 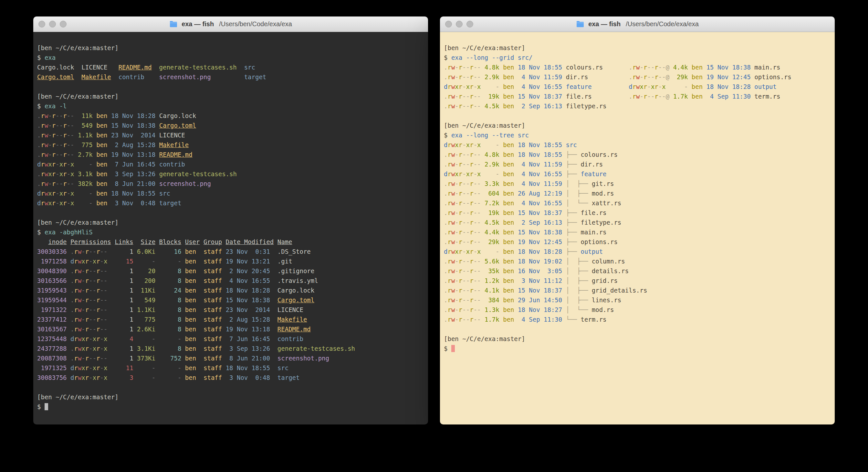 I want to click on terminal-text-segment: 19 Nov 13:18, so click(x=248, y=329).